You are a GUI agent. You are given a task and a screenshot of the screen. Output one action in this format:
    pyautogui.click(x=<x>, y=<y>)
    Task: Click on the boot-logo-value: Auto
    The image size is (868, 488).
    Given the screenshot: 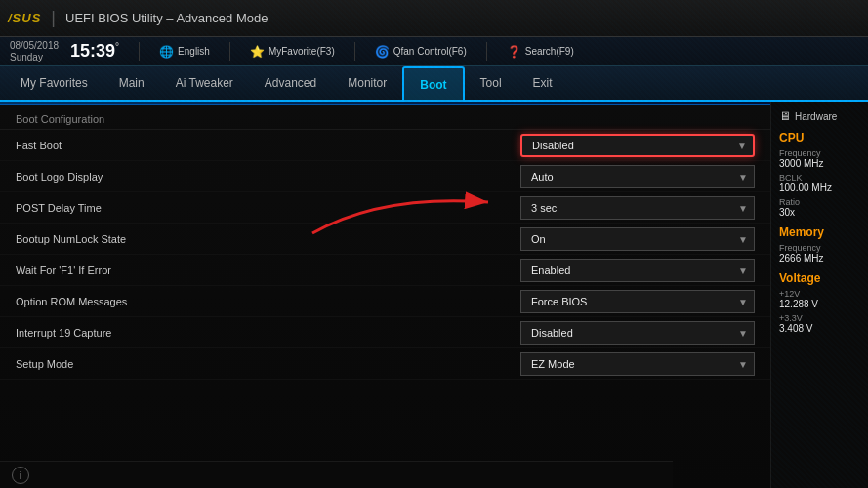 What is the action you would take?
    pyautogui.click(x=543, y=177)
    